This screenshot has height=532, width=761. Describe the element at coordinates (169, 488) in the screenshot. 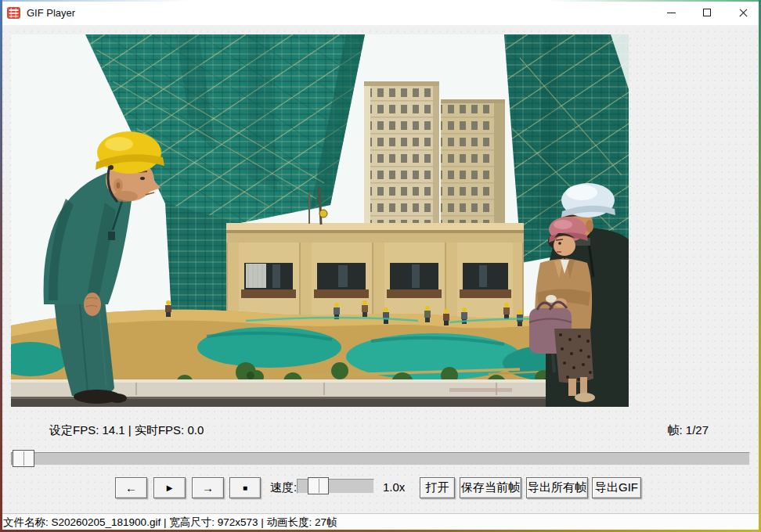

I see `play-button: ▶` at that location.